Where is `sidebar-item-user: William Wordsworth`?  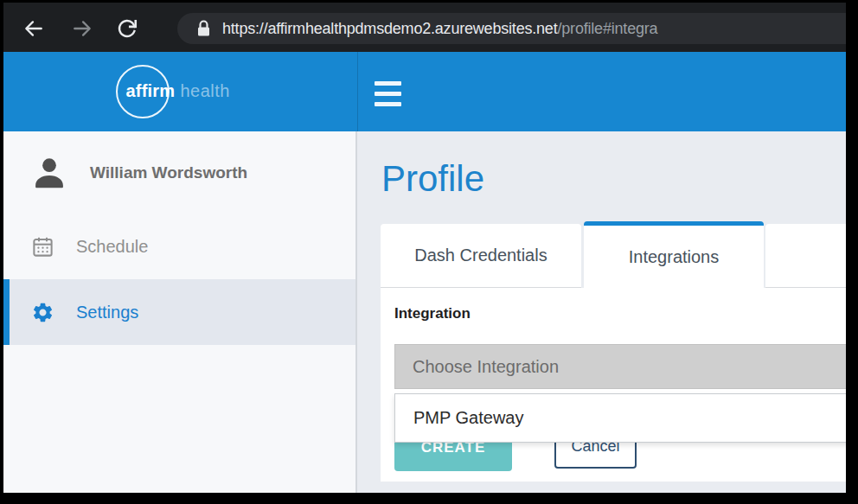
sidebar-item-user: William Wordsworth is located at coordinates (180, 173).